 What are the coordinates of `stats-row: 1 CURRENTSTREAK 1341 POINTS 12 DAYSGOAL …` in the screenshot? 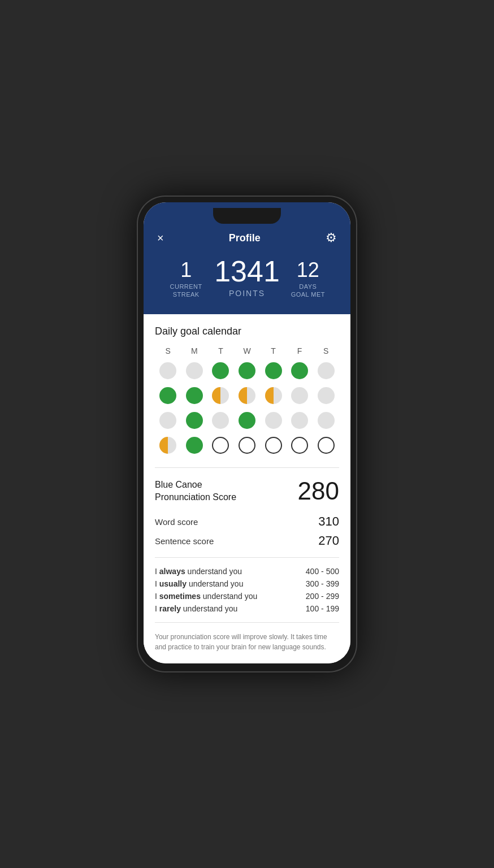 It's located at (247, 277).